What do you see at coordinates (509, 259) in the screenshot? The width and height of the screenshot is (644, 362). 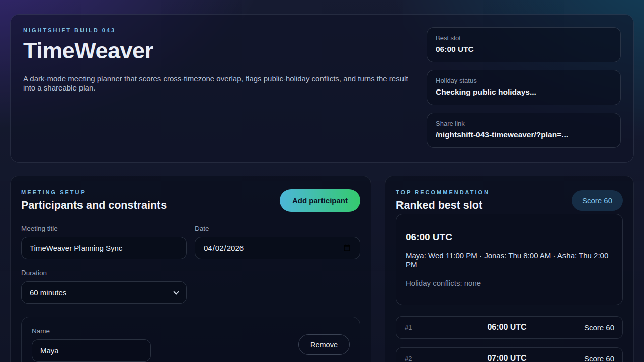 I see `top-slot-card: 06:00 UTC Maya: Wed 11:00 PM · Jonas: Th…` at bounding box center [509, 259].